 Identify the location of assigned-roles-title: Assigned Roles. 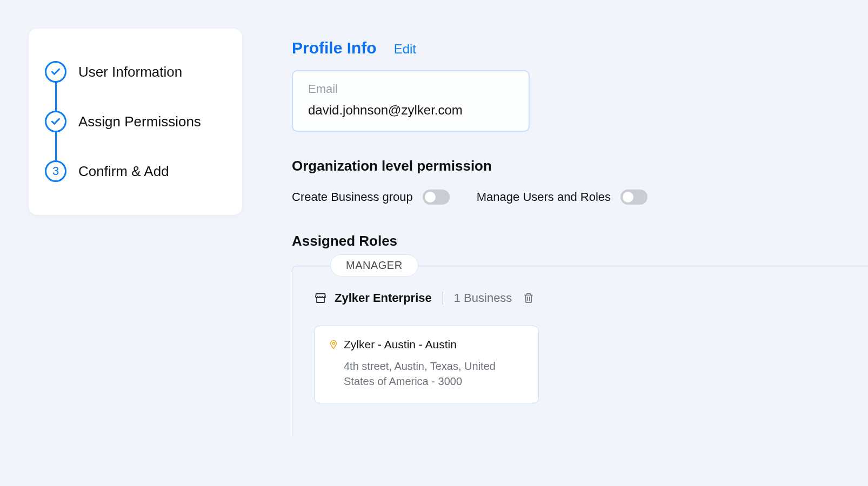
(580, 241).